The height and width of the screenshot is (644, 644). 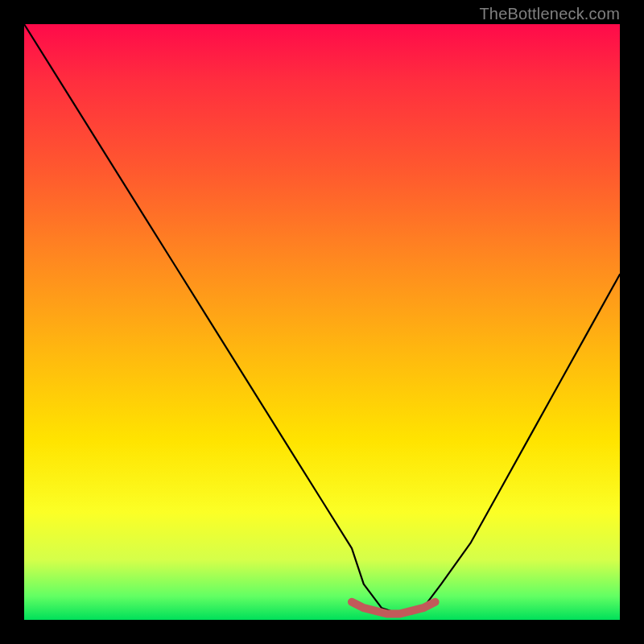 What do you see at coordinates (394, 609) in the screenshot?
I see `sweet-spot-band` at bounding box center [394, 609].